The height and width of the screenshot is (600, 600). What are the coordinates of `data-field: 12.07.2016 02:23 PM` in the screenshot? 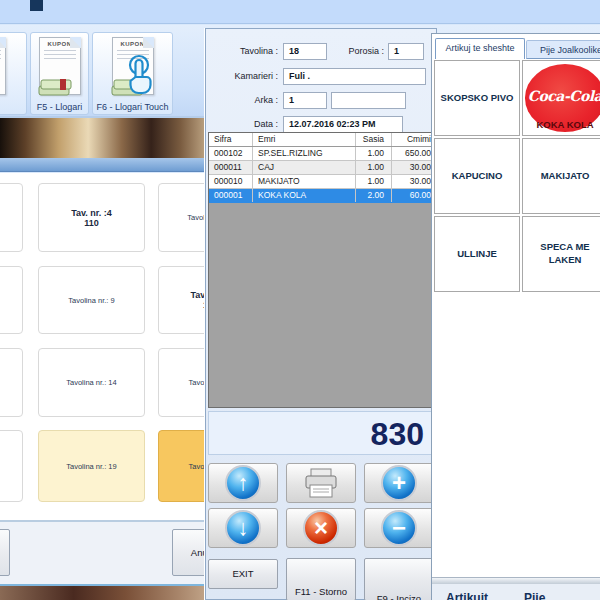 It's located at (343, 124).